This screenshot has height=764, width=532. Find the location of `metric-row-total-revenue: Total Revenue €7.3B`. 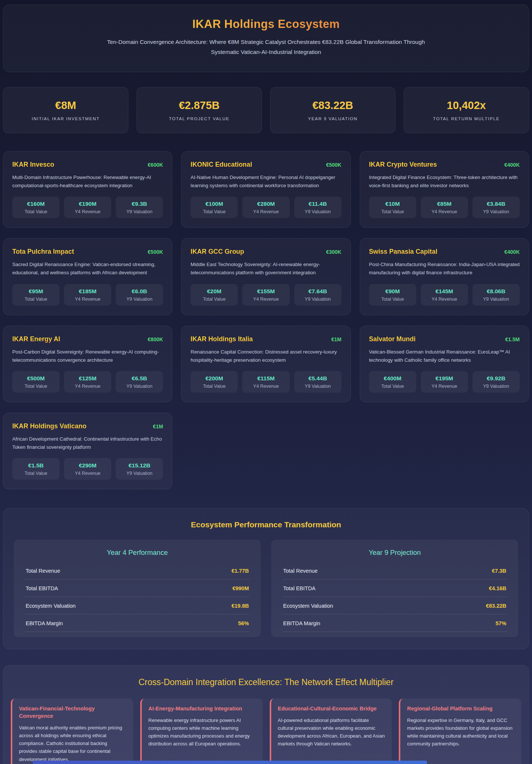

metric-row-total-revenue: Total Revenue €7.3B is located at coordinates (395, 571).